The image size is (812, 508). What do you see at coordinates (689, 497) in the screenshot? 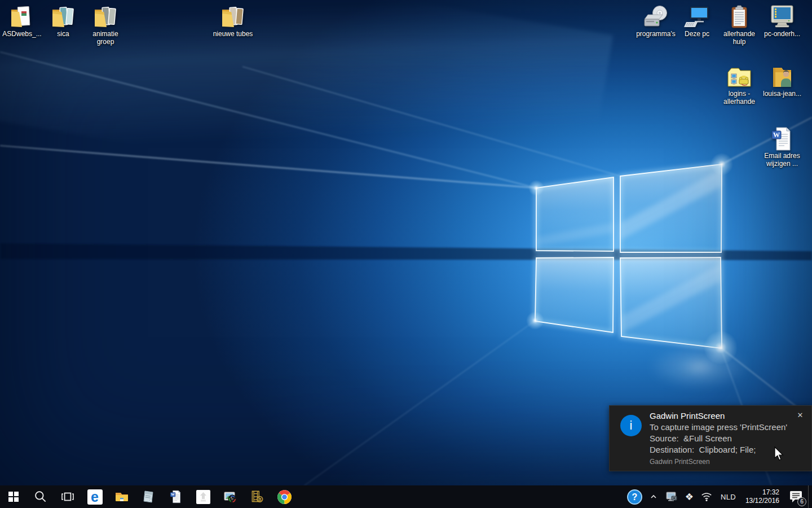
I see `dropbox-icon: ❖` at bounding box center [689, 497].